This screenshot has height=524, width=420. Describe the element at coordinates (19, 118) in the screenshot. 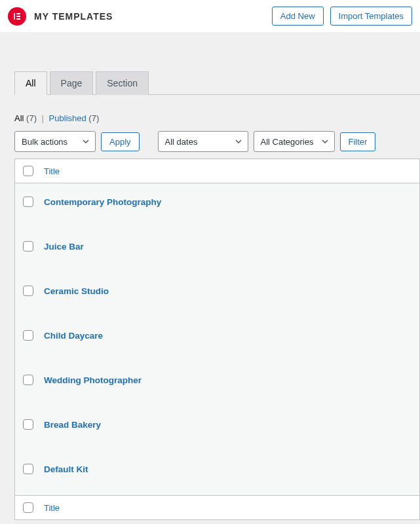

I see `status-all-label: All` at that location.